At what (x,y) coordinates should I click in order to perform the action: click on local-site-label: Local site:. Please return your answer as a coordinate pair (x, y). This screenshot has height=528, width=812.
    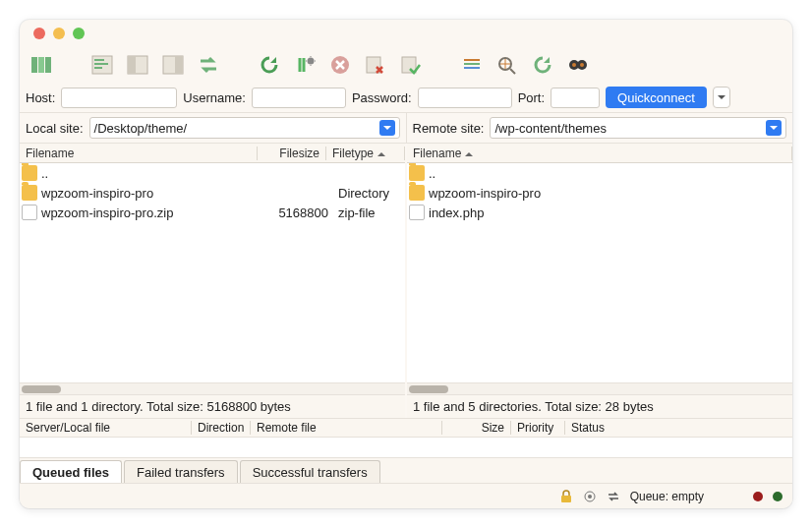
    Looking at the image, I should click on (55, 128).